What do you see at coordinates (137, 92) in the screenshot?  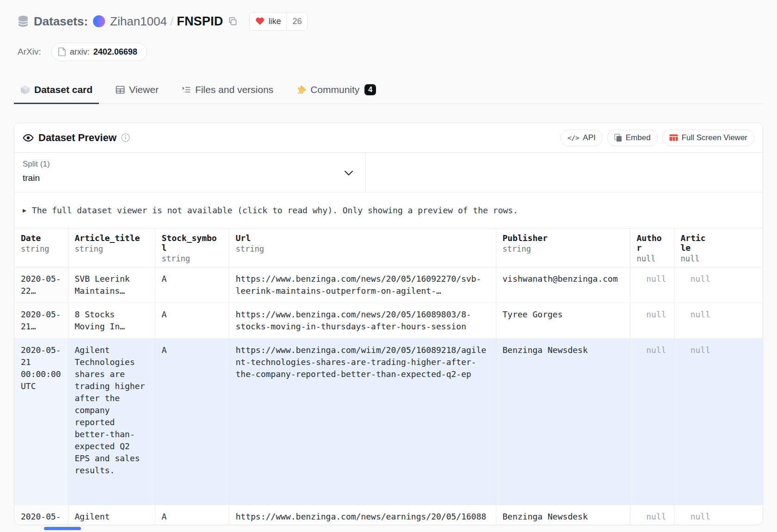 I see `tab-viewer: Viewer` at bounding box center [137, 92].